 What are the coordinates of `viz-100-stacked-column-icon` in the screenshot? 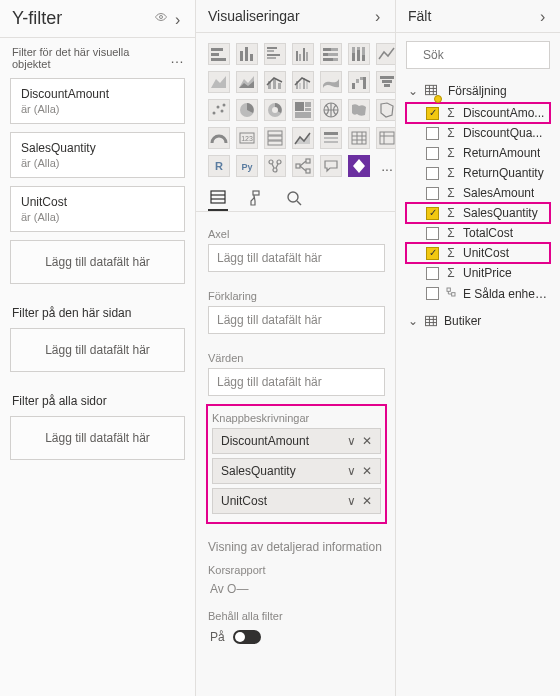 It's located at (359, 54).